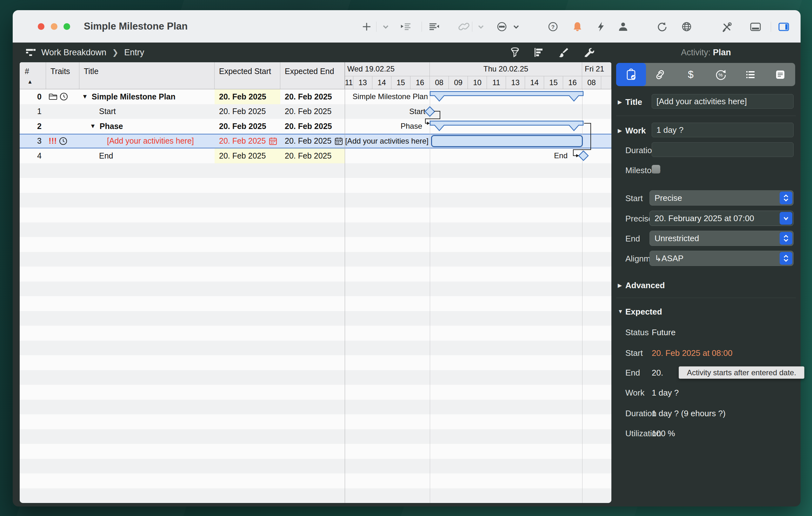 The height and width of the screenshot is (516, 812). I want to click on tab-progress: %, so click(721, 74).